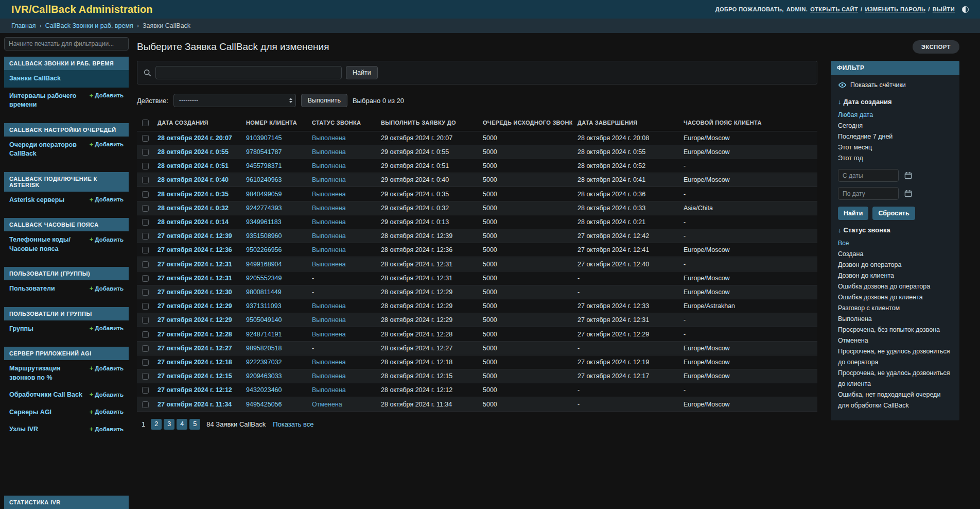 The width and height of the screenshot is (980, 509). Describe the element at coordinates (195, 348) in the screenshot. I see `created-date-link: 27 октября 2024 г. 12:27` at that location.